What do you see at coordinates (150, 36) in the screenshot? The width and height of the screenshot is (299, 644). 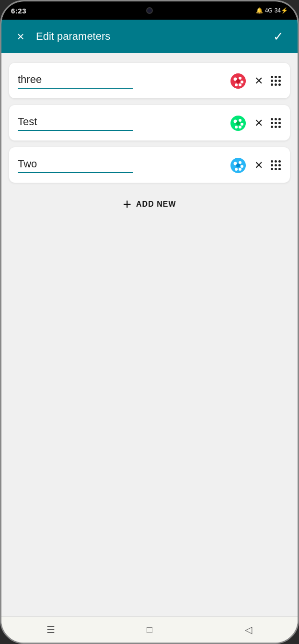 I see `page-title: Edit parameters` at bounding box center [150, 36].